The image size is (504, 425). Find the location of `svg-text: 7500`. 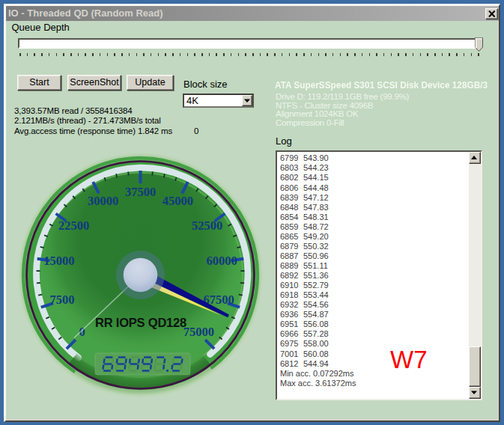

svg-text: 7500 is located at coordinates (61, 299).